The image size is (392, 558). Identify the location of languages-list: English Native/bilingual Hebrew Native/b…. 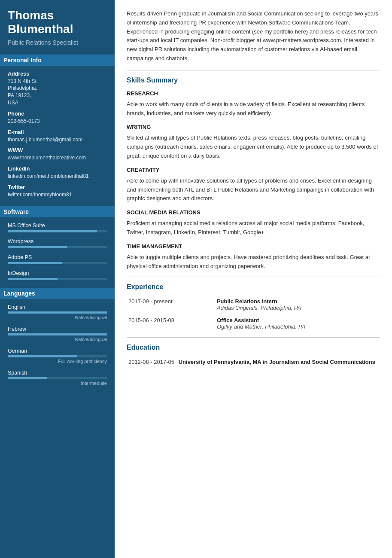
(58, 345).